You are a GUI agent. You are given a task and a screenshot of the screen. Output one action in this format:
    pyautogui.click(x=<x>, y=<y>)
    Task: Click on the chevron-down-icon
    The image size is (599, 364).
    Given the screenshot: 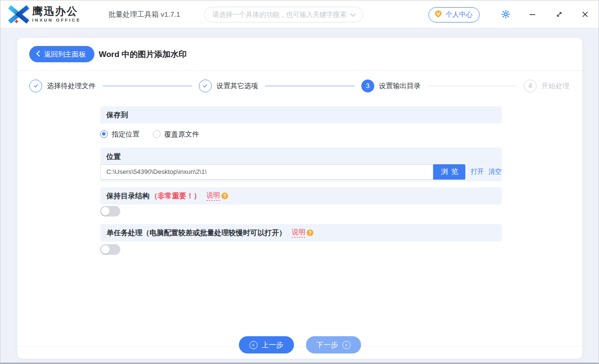 What is the action you would take?
    pyautogui.click(x=352, y=15)
    